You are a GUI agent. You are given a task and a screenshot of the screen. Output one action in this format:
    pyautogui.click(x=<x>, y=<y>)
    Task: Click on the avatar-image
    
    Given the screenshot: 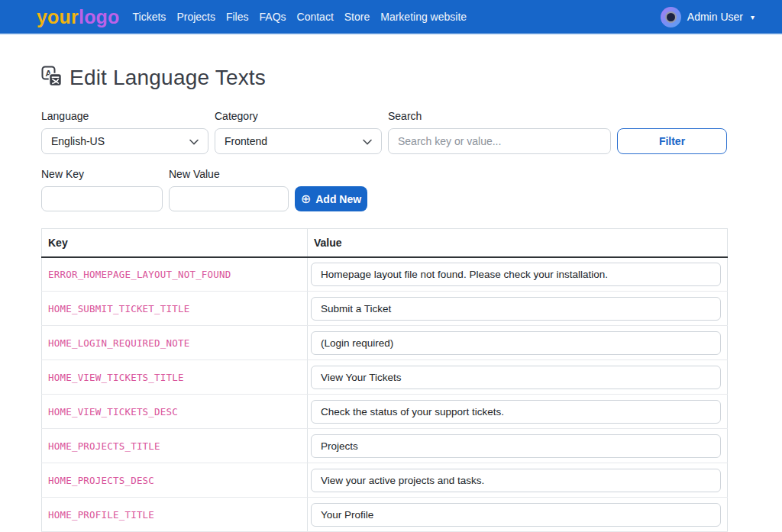 What is the action you would take?
    pyautogui.click(x=671, y=17)
    